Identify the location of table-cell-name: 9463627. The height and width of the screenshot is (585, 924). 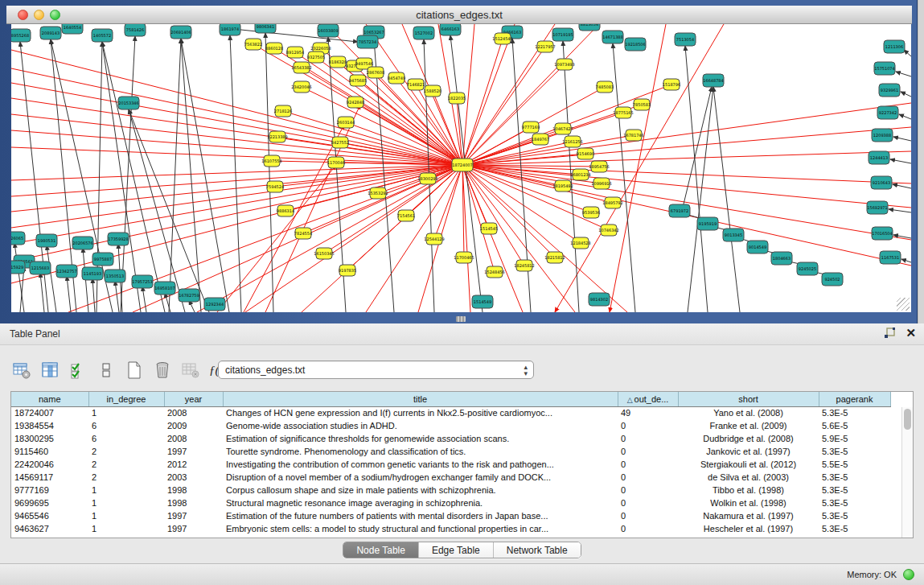
(50, 529).